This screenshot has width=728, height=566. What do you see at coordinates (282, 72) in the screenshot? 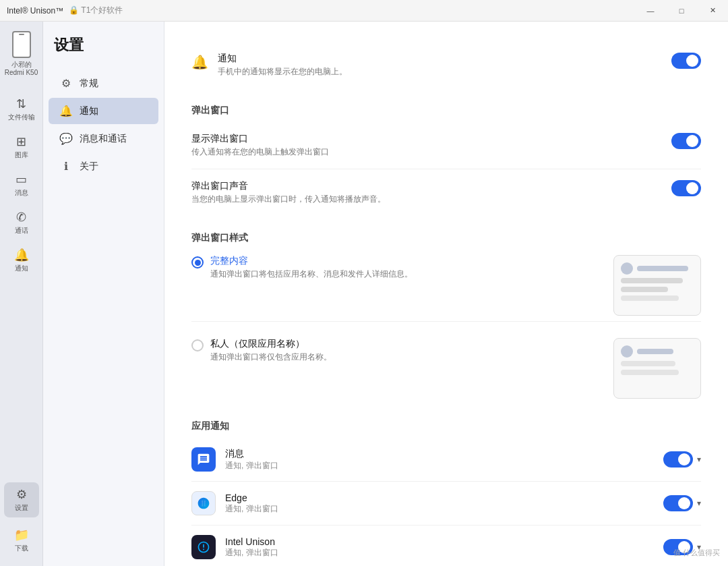
I see `main-notification-desc: 手机中的通知将显示在您的电脑上。` at bounding box center [282, 72].